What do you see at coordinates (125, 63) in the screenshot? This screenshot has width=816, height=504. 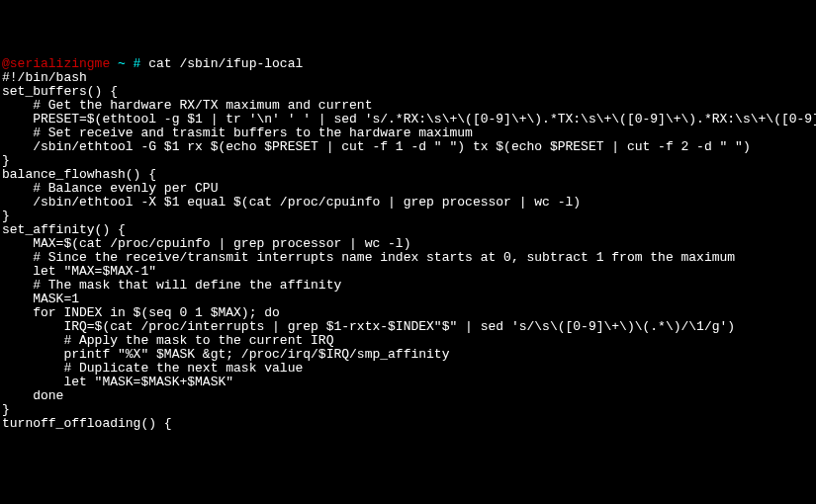 I see `prompt-path: ~ #` at bounding box center [125, 63].